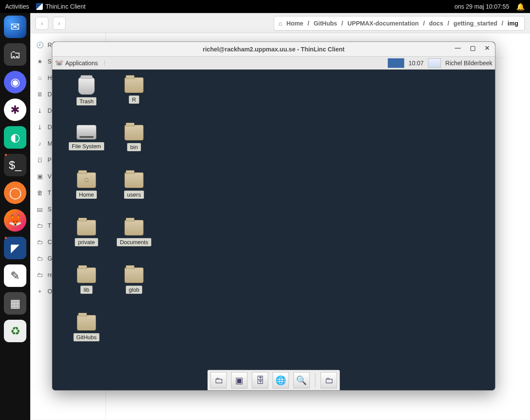  What do you see at coordinates (325, 23) in the screenshot?
I see `breadcrumb-githubs: GitHubs` at bounding box center [325, 23].